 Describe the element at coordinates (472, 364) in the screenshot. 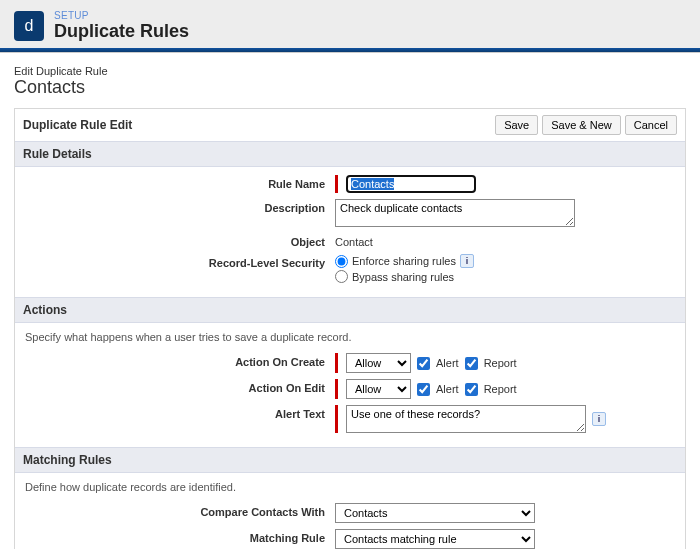

I see `create-report-checkbox` at that location.